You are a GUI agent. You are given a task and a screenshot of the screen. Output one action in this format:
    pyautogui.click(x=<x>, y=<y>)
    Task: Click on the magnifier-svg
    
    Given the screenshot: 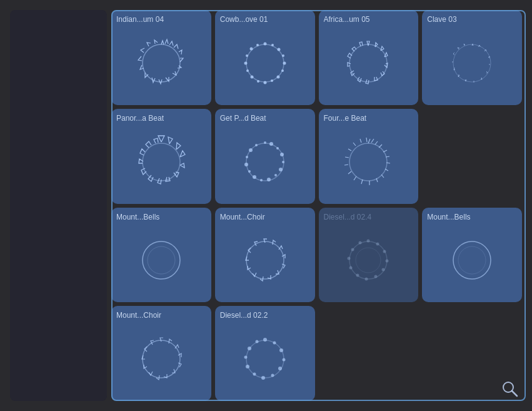 What is the action you would take?
    pyautogui.click(x=510, y=389)
    